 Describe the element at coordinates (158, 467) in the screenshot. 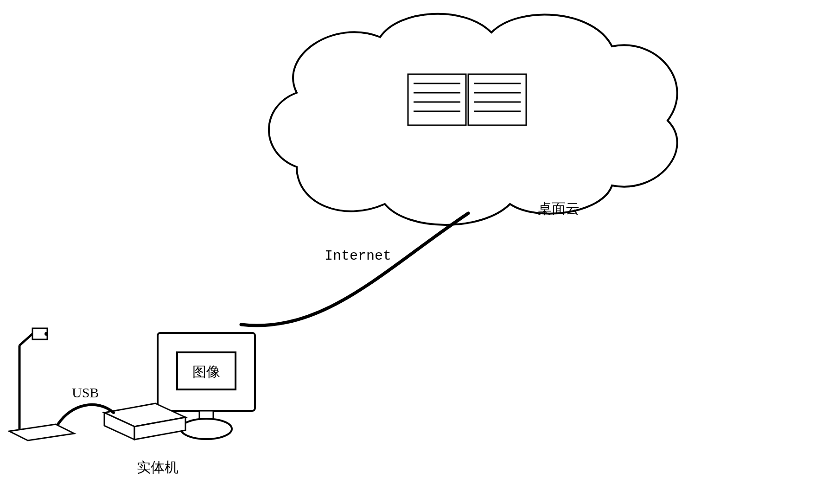

I see `physical-machine-label: 实体机` at that location.